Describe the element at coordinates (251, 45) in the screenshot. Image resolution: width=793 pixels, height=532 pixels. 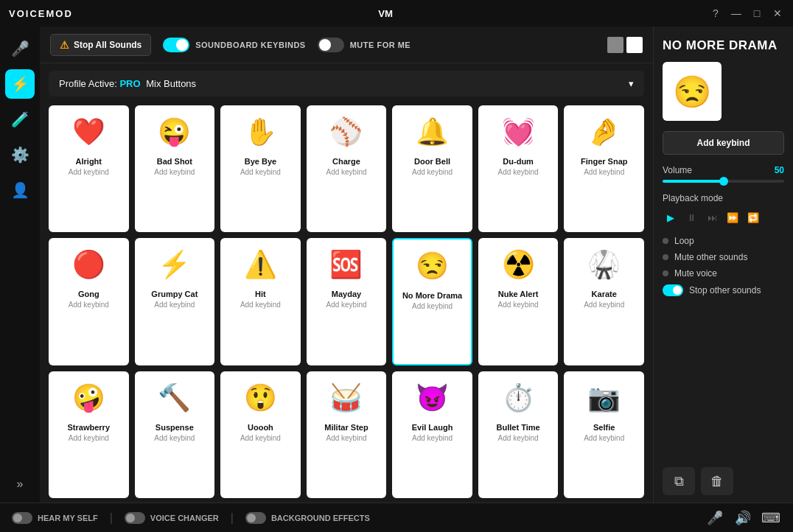
I see `soundboard-keybinds-label: SOUNDBOARD KEYBINDS` at that location.